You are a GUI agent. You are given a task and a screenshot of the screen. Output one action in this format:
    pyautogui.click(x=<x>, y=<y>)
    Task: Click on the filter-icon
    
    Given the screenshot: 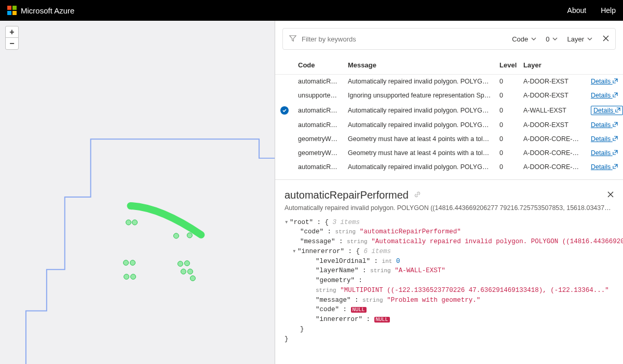 What is the action you would take?
    pyautogui.click(x=293, y=39)
    